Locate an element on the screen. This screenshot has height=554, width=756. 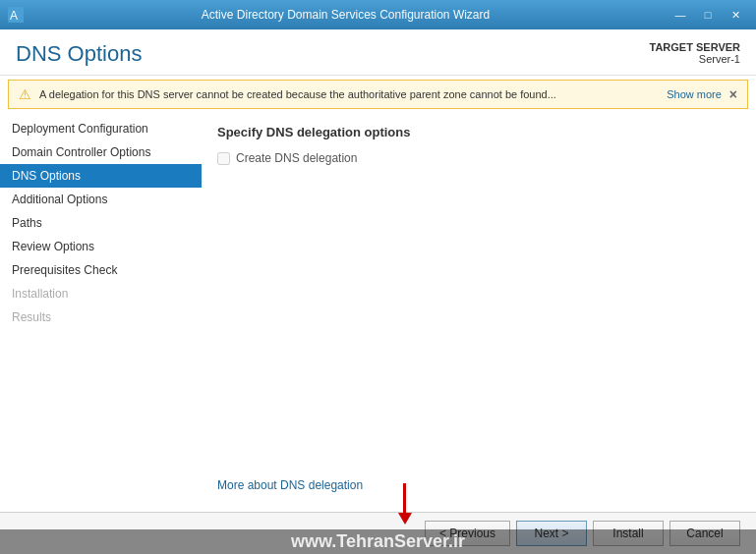
next-button: Next > is located at coordinates (552, 533).